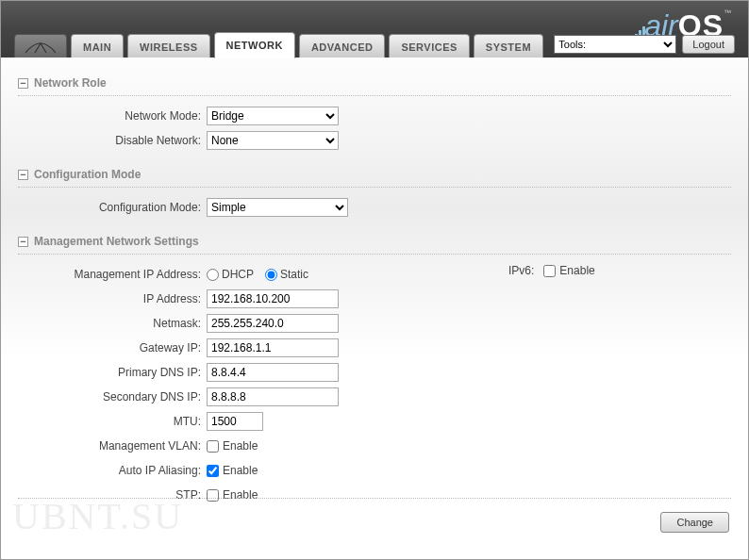  I want to click on ipv6-checkbox, so click(549, 272).